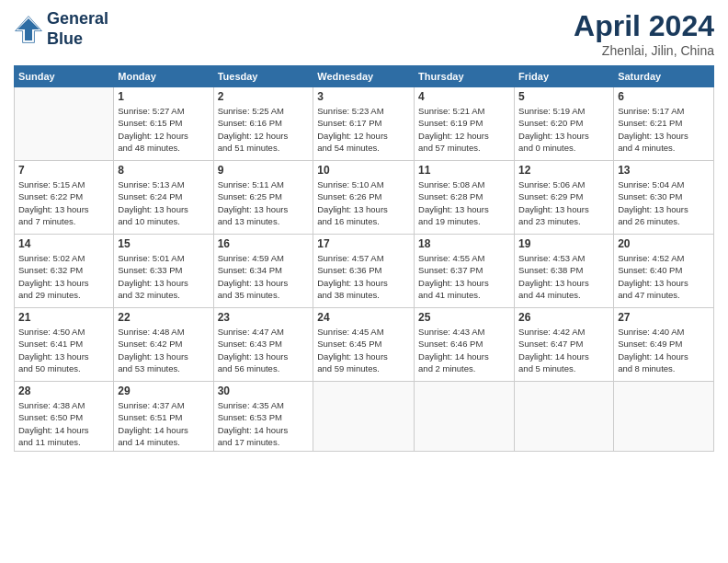 This screenshot has height=563, width=728. I want to click on calendar-cell: 15Sunrise: 5:01 AM Sunset: 6:33 PM Dayli…, so click(164, 271).